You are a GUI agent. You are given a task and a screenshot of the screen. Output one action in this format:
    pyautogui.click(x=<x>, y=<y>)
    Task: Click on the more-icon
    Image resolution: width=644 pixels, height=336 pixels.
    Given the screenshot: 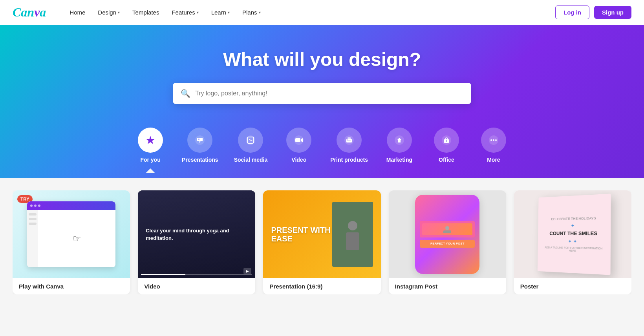 What is the action you would take?
    pyautogui.click(x=494, y=140)
    